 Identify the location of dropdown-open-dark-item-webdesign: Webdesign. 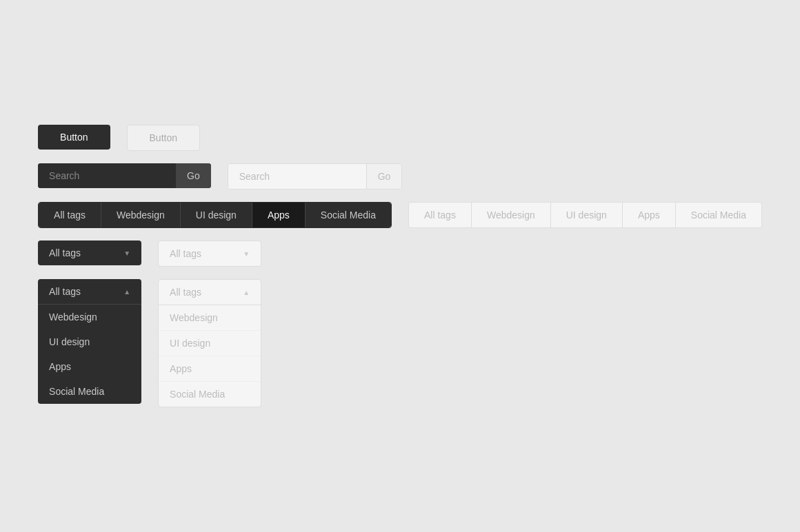
(90, 317).